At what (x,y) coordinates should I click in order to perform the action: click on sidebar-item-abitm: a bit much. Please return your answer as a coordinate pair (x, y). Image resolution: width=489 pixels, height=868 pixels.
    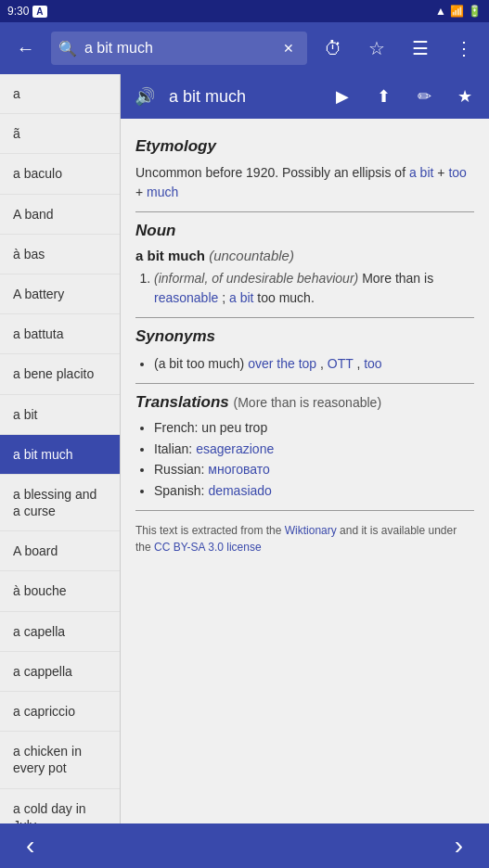
    Looking at the image, I should click on (59, 454).